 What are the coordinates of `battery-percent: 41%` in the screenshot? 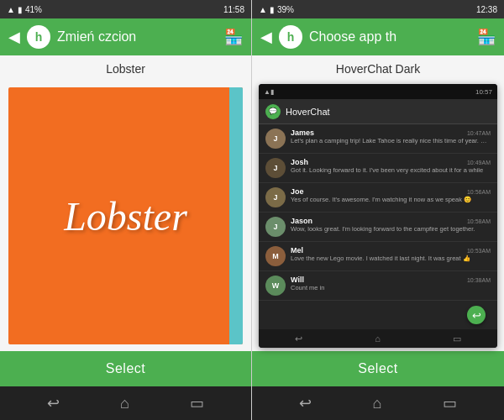 It's located at (34, 10).